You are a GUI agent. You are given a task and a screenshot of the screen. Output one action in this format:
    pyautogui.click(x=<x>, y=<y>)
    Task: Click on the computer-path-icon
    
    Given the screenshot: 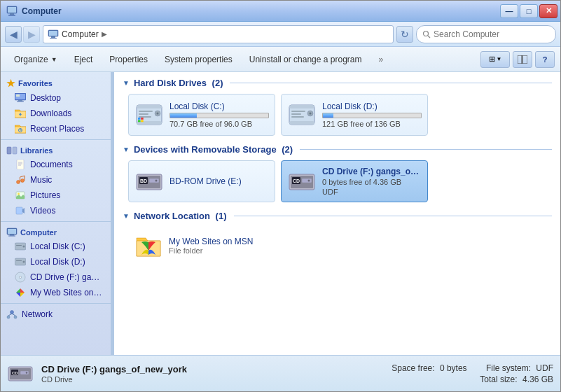 What is the action you would take?
    pyautogui.click(x=53, y=34)
    